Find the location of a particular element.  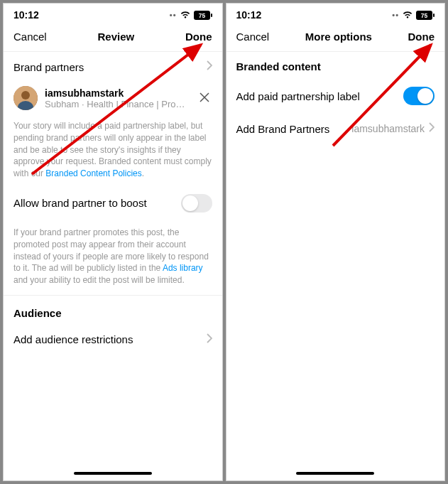

partner-username: iamsubhamstark is located at coordinates (117, 93).